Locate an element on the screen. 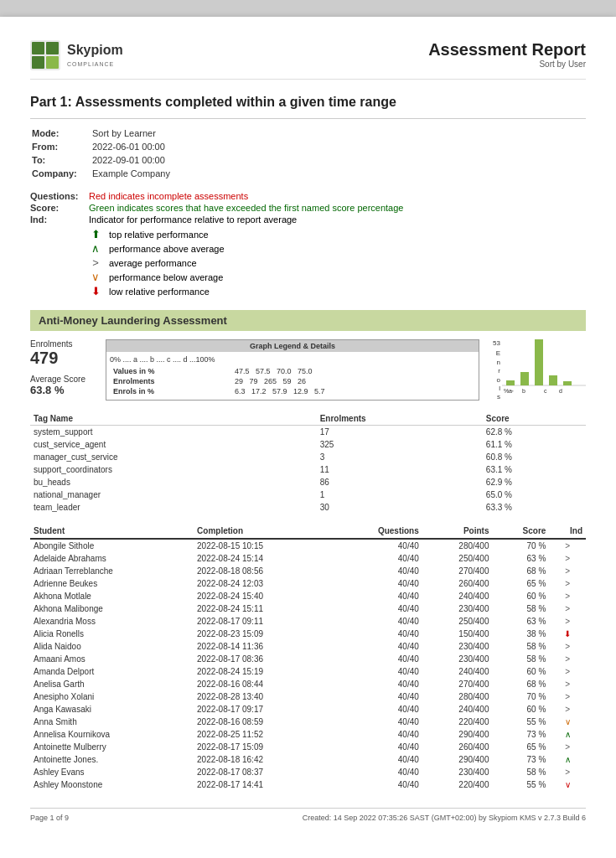 The width and height of the screenshot is (616, 858). tag-table: Tag Name Enrolments Score system_support… is located at coordinates (308, 463).